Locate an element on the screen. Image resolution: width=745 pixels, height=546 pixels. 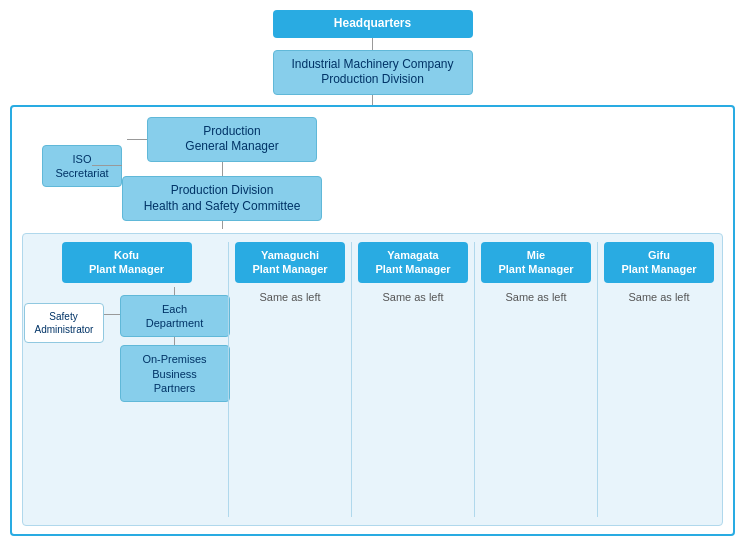
connector-hq-prod is located at coordinates (372, 44).